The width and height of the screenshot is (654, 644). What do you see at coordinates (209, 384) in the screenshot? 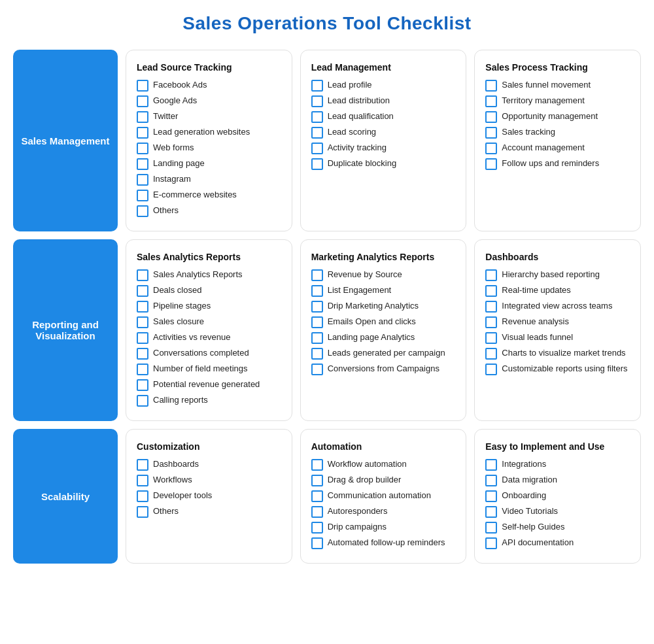
I see `list-item-1-0-7: Potential revenue generated` at bounding box center [209, 384].